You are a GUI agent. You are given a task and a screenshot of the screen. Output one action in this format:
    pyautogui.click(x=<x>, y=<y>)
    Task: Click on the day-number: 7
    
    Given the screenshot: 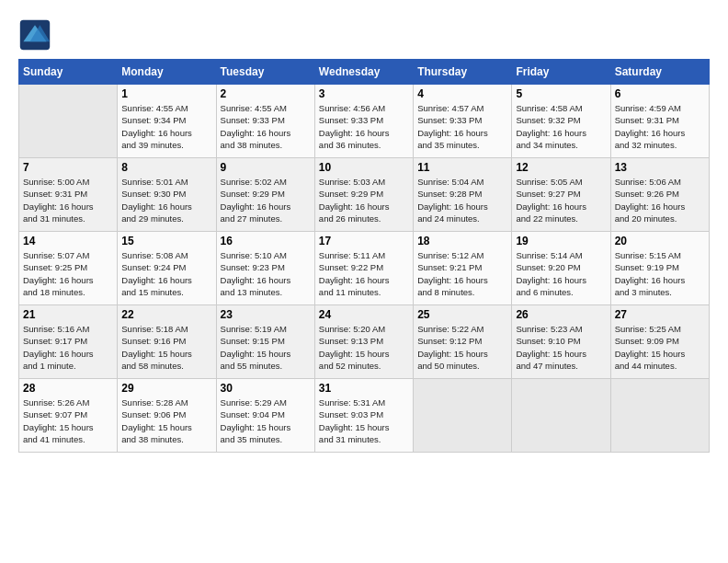 What is the action you would take?
    pyautogui.click(x=68, y=167)
    